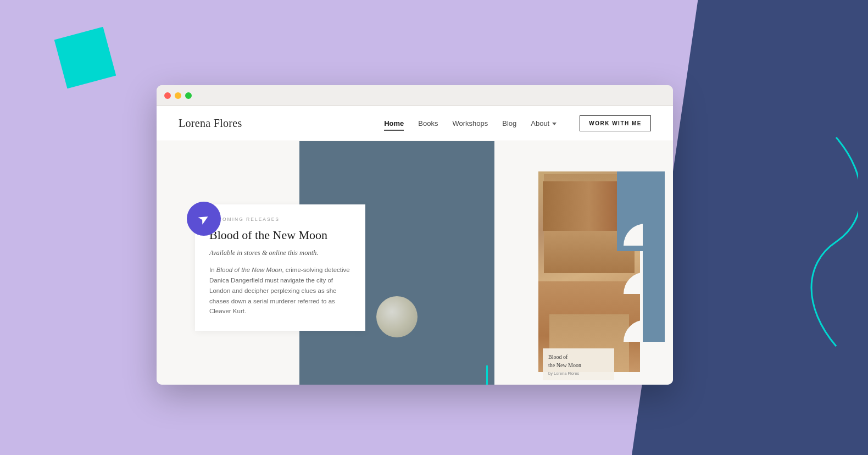 This screenshot has width=868, height=455. I want to click on teal-bottom-line, so click(487, 375).